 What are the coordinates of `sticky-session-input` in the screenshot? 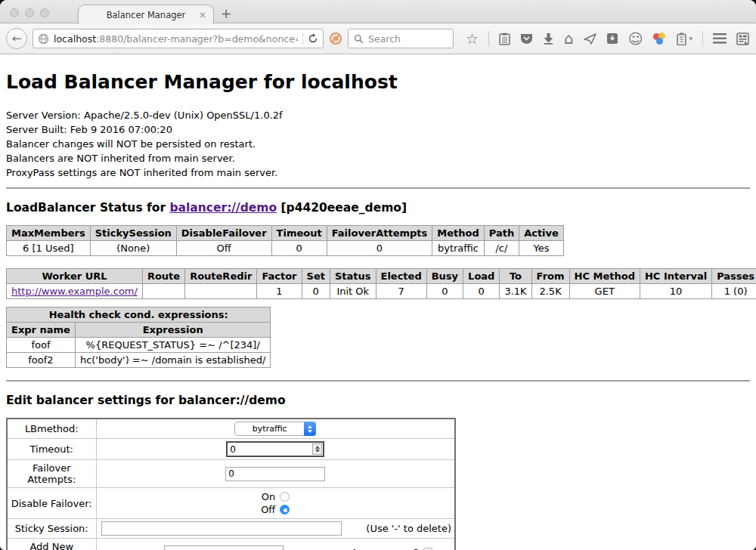 It's located at (222, 529).